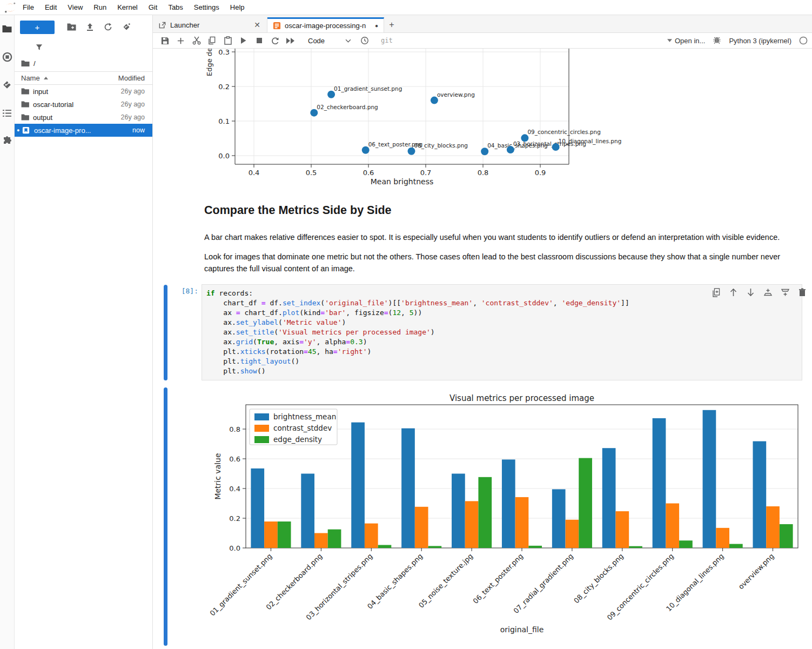 This screenshot has height=649, width=812. Describe the element at coordinates (750, 292) in the screenshot. I see `move-down-icon` at that location.